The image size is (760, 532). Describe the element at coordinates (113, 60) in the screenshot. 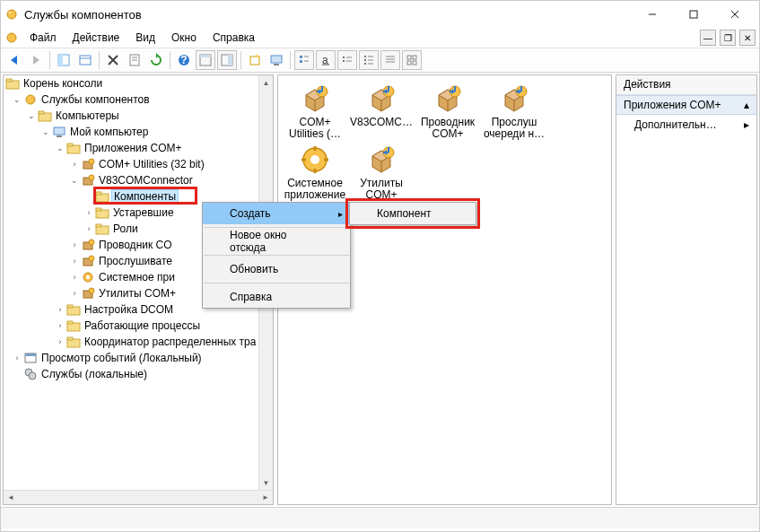

I see `delete-button` at that location.